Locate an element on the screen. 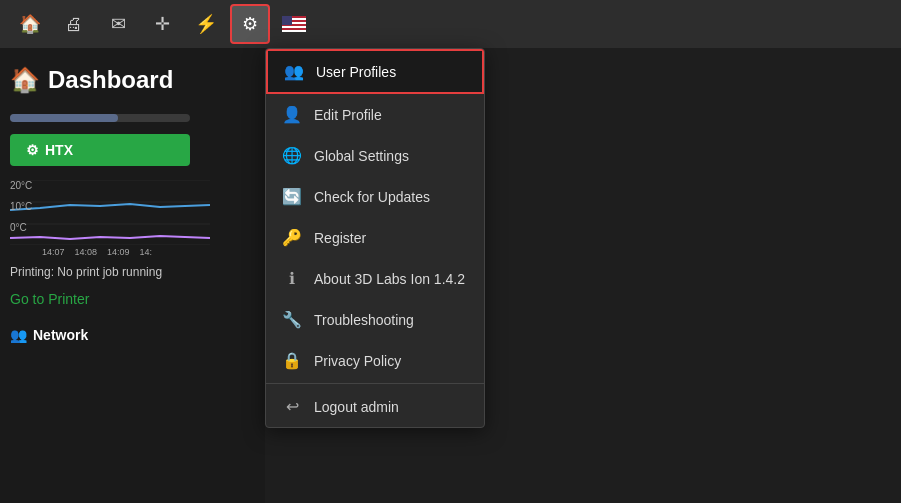 This screenshot has width=901, height=503. go-to-printer-link: Go to Printer is located at coordinates (132, 299).